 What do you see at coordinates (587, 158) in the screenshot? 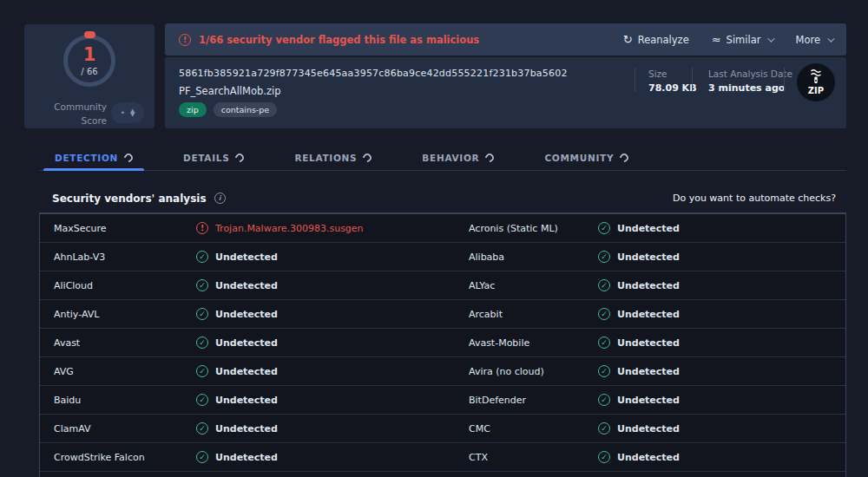
I see `tab-community: COMMUNITY` at bounding box center [587, 158].